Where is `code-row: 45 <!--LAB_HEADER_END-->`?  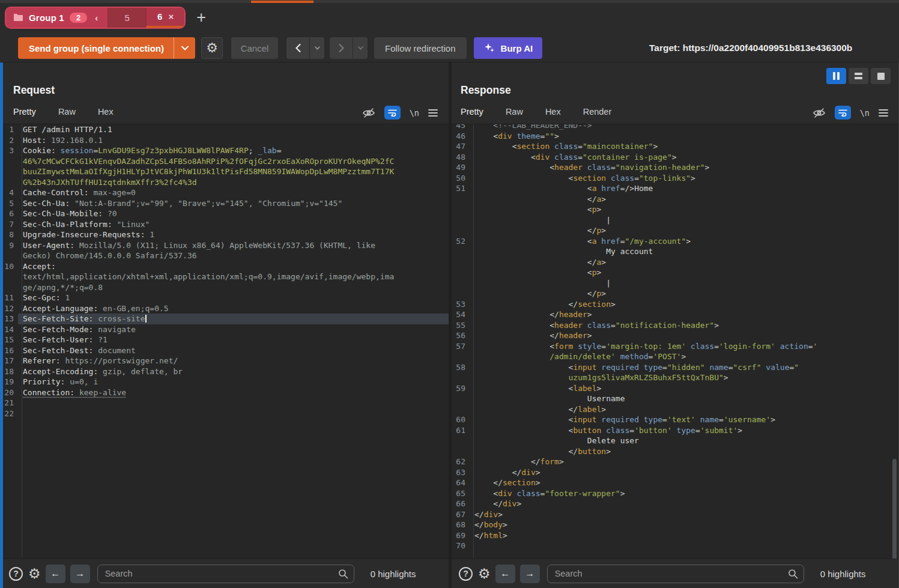 code-row: 45 <!--LAB_HEADER_END--> is located at coordinates (675, 127).